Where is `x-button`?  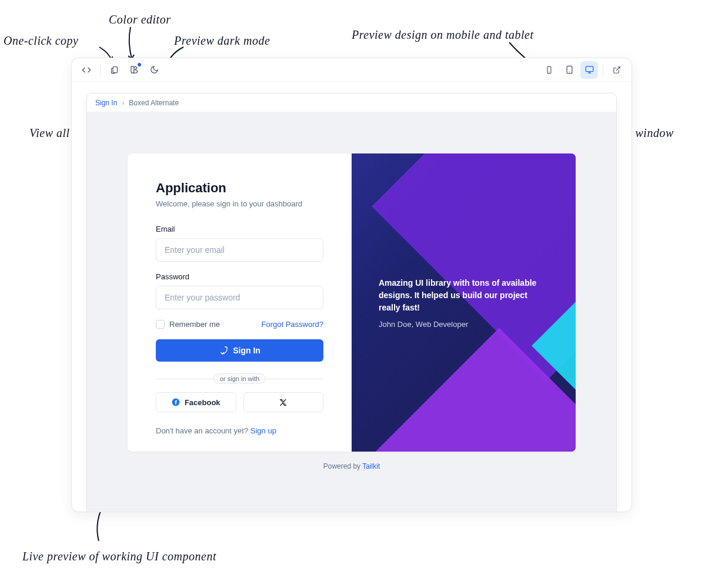 x-button is located at coordinates (283, 402).